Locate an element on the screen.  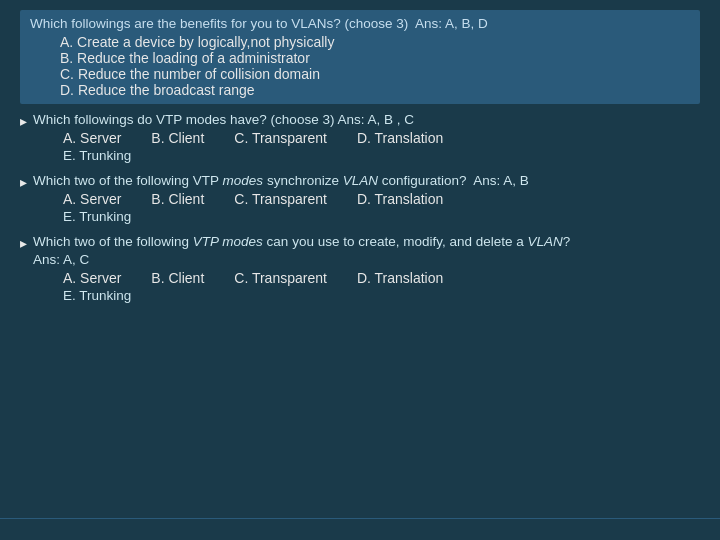
question-2-block: ▸ Which followings do VTP modes have? (c… is located at coordinates (360, 140).